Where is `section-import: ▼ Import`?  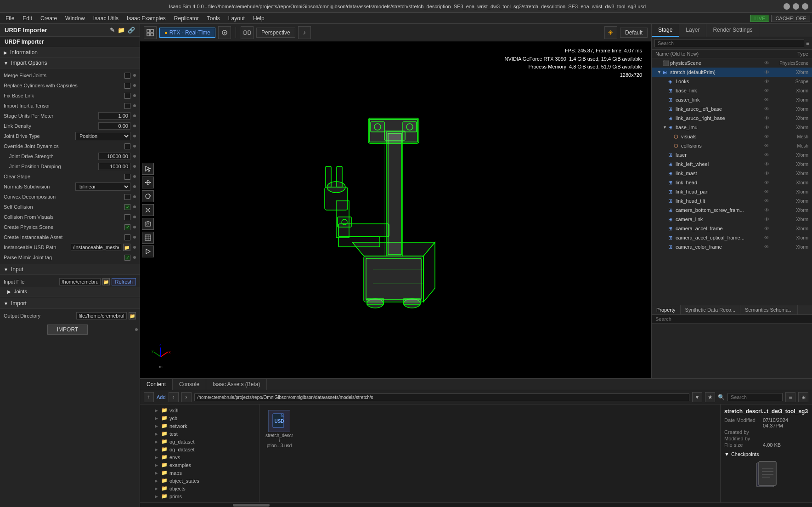
section-import: ▼ Import is located at coordinates (70, 303).